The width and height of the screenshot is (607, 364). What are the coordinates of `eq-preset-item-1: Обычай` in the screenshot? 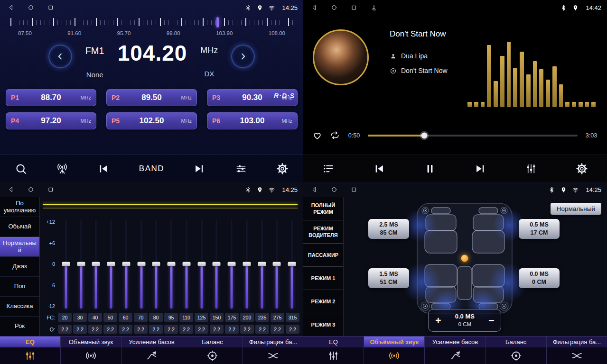 It's located at (20, 227).